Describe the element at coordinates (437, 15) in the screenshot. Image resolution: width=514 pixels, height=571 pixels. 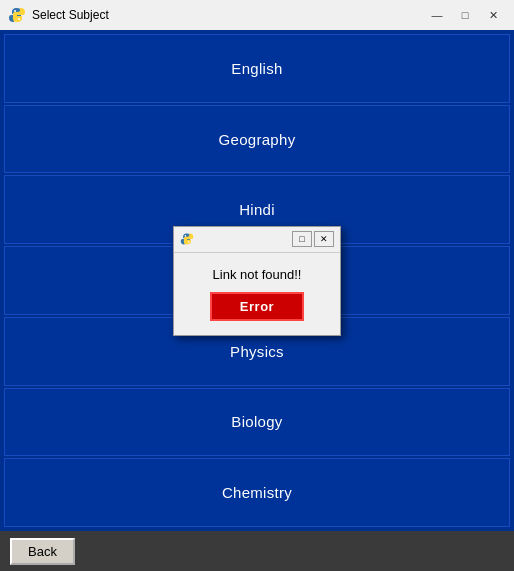
I see `minimize-button: —` at that location.